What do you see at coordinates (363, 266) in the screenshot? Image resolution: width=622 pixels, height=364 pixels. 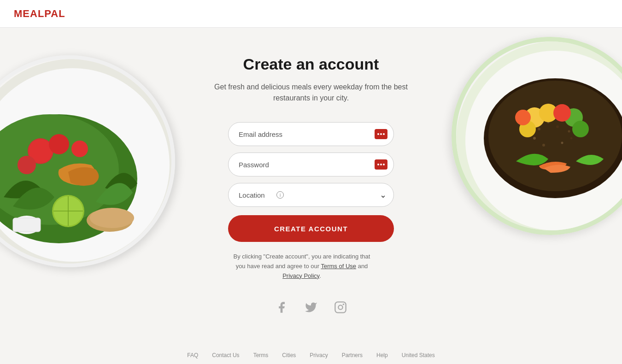 I see `terms-and: and` at bounding box center [363, 266].